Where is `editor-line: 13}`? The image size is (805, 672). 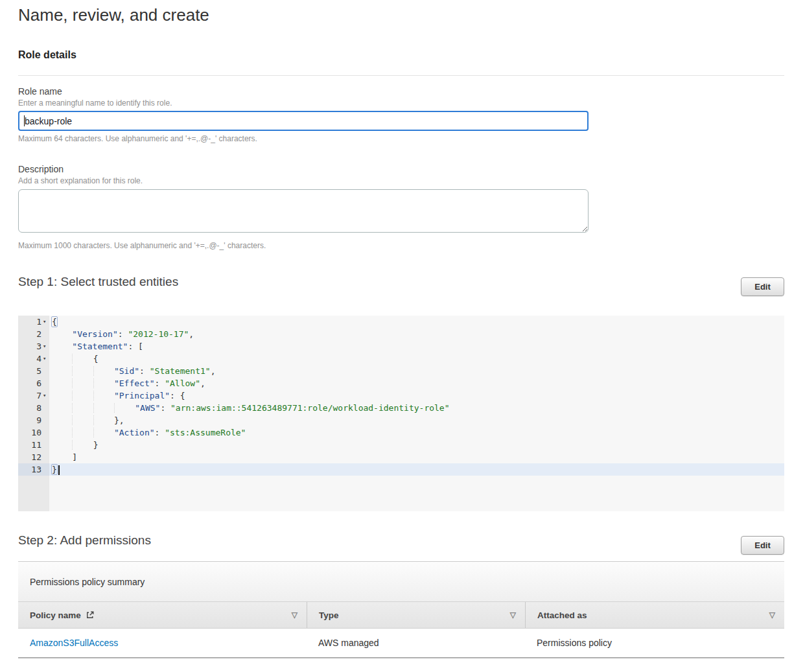
editor-line: 13} is located at coordinates (401, 469).